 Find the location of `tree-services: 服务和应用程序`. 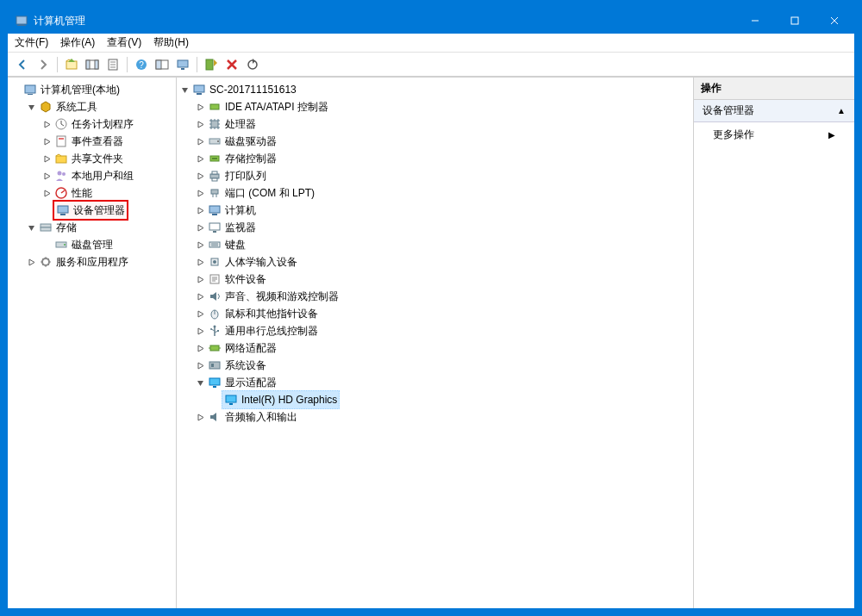

tree-services: 服务和应用程序 is located at coordinates (84, 262).